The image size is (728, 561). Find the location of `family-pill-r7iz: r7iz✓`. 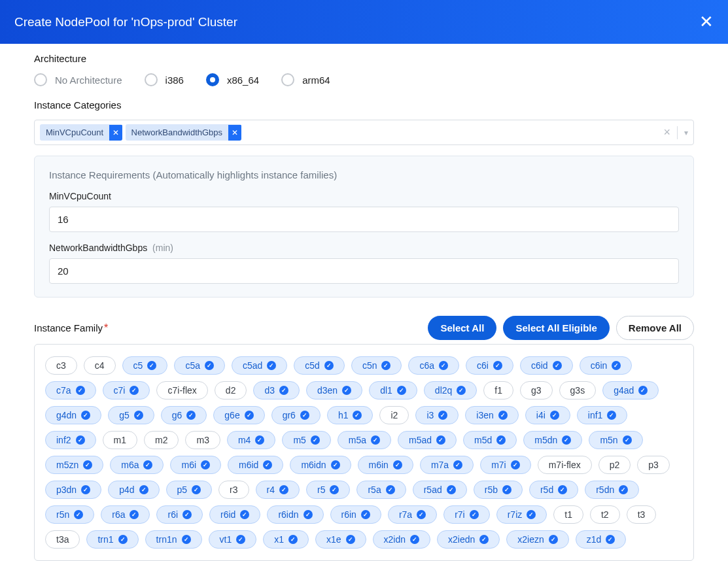

family-pill-r7iz: r7iz✓ is located at coordinates (522, 515).